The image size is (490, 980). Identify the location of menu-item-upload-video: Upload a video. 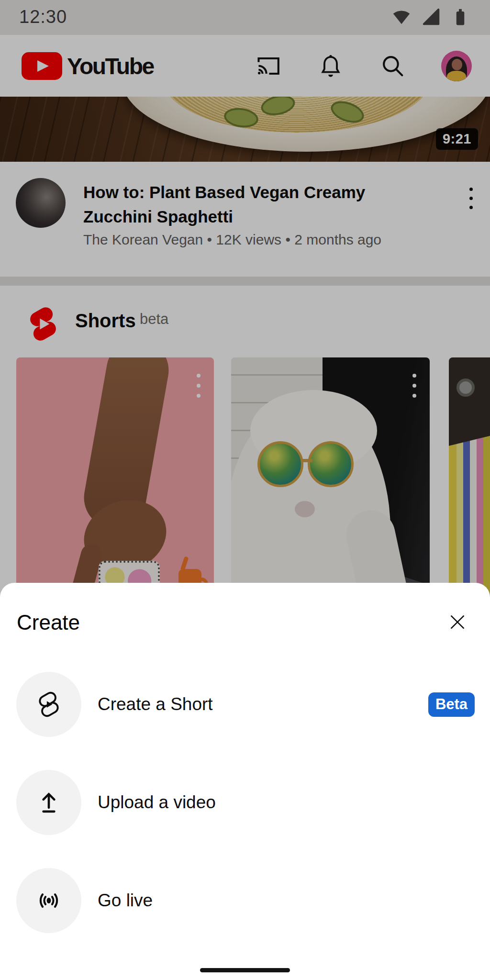
(245, 802).